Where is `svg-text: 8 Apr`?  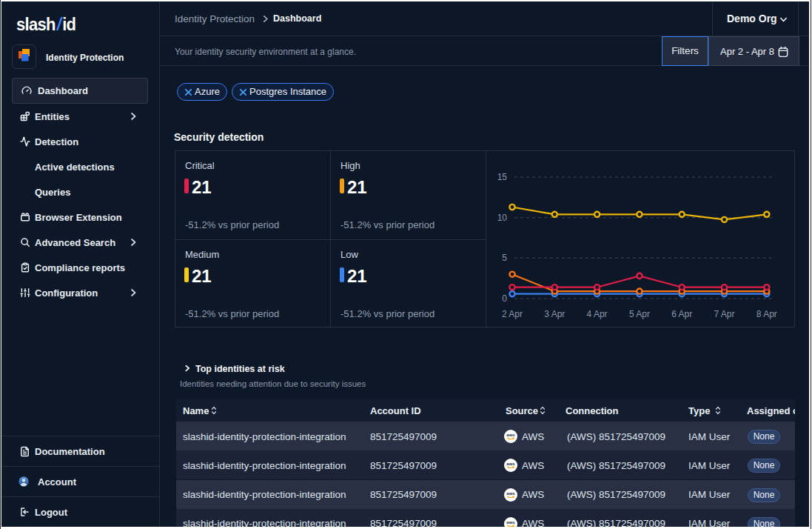 svg-text: 8 Apr is located at coordinates (767, 314).